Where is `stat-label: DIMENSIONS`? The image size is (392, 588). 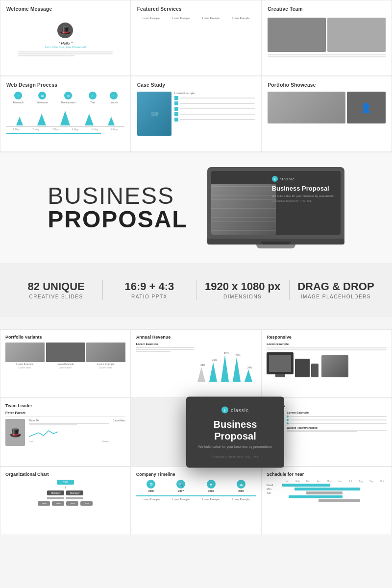 stat-label: DIMENSIONS is located at coordinates (243, 297).